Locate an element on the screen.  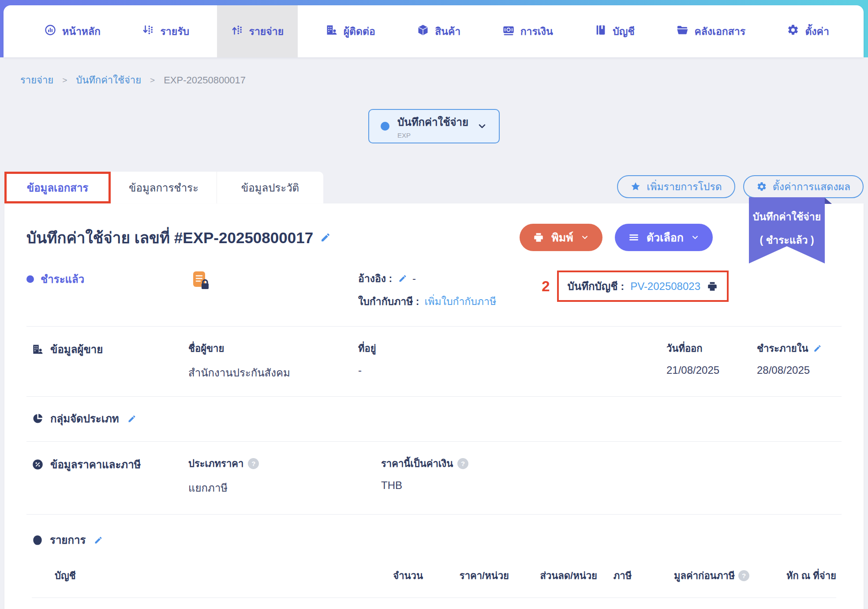
breadcrumb-expense: รายจ่าย is located at coordinates (37, 80).